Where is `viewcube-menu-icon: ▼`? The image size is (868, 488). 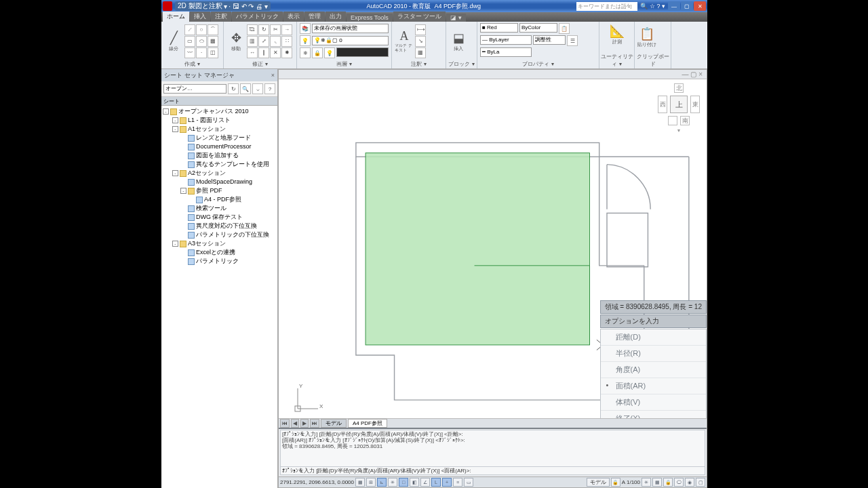 viewcube-menu-icon: ▼ is located at coordinates (679, 130).